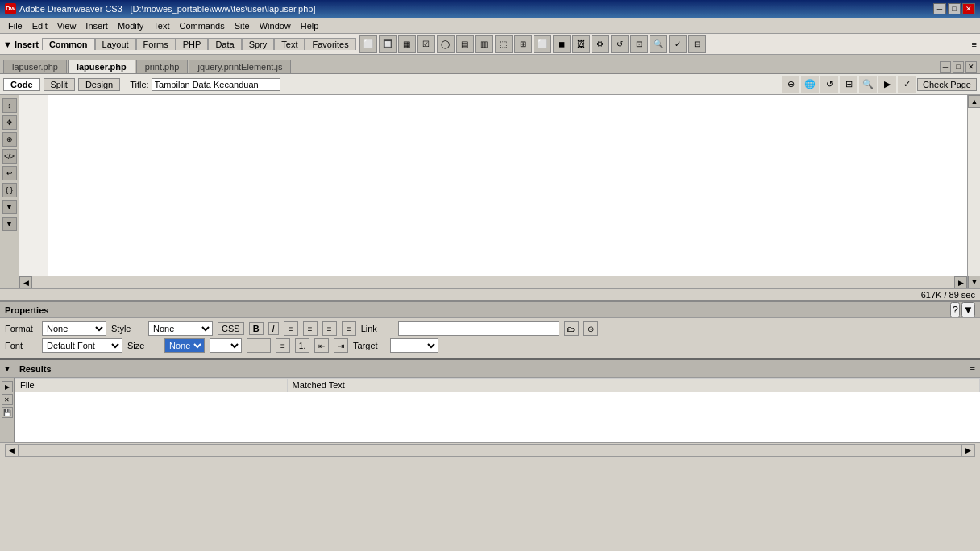 The height and width of the screenshot is (551, 980). Describe the element at coordinates (479, 329) in the screenshot. I see `link-input` at that location.